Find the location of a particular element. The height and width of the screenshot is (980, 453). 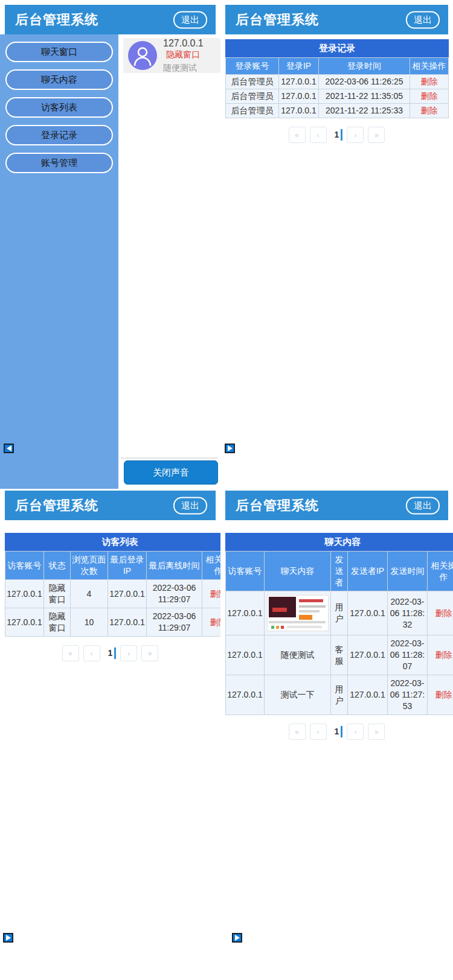

chat-content-table: 聊天内容 访客账号 聊天内容 发送者 发送者IP 发送时间 相关操作 127.0… is located at coordinates (339, 624).